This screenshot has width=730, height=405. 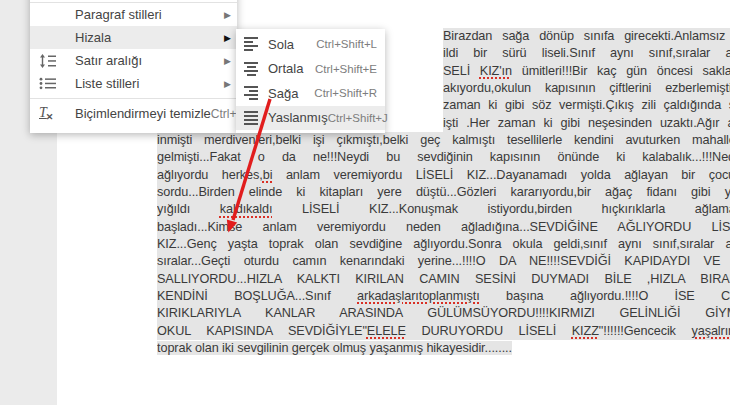 What do you see at coordinates (444, 348) in the screenshot?
I see `document-text-line: toprak olan iki sevgilinin gerçek olmuş …` at bounding box center [444, 348].